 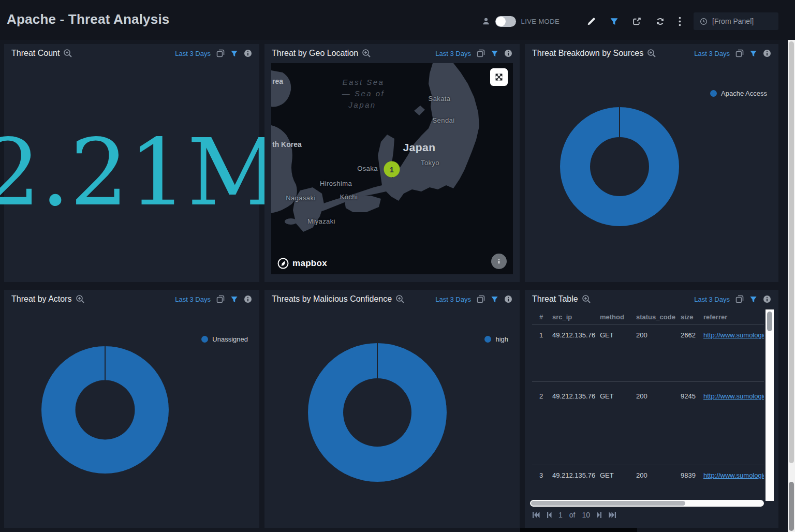 I want to click on map-label-osaka: Osaka, so click(x=367, y=169).